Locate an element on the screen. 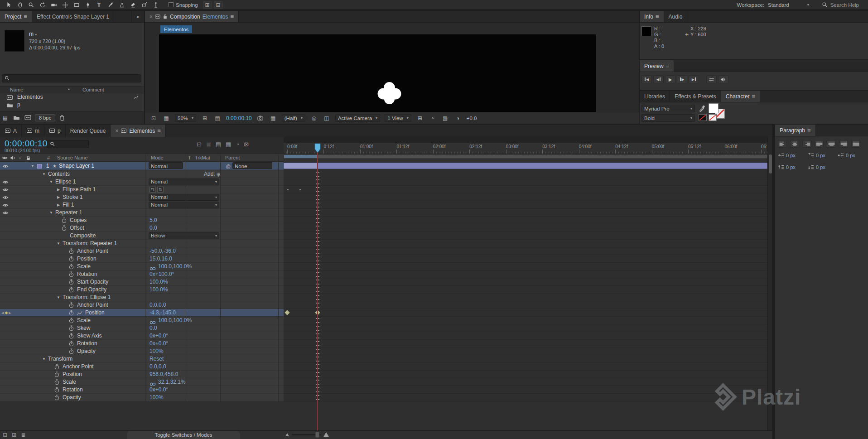 The image size is (868, 439). column-mode: Mode is located at coordinates (157, 158).